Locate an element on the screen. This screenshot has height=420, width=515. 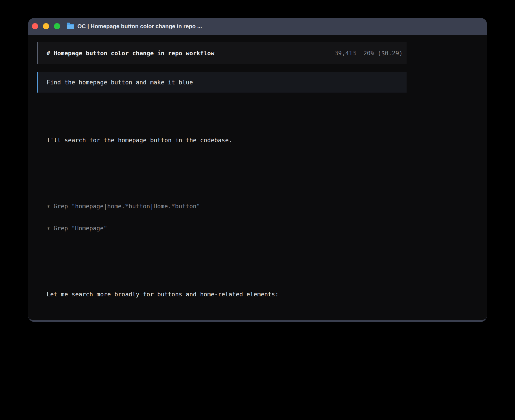
assistant-paragraph: Let me search more broadly for buttons a… is located at coordinates (226, 294).